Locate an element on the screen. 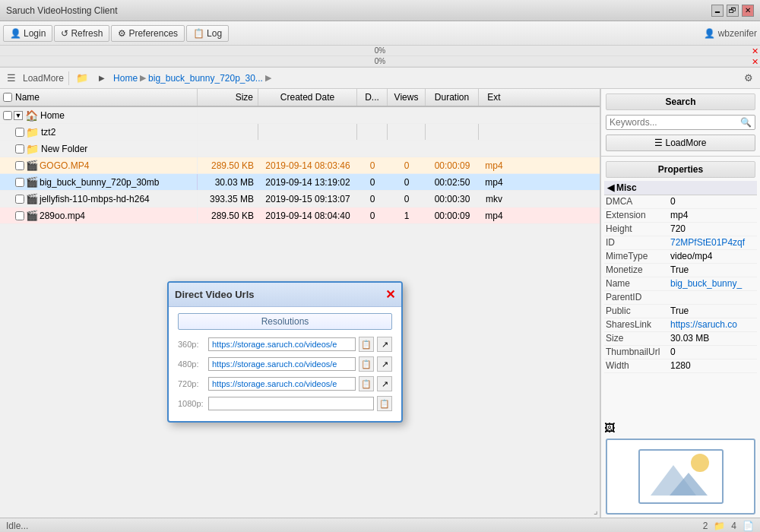  breadcrumb-current: big_buck_bunny_720p_30... is located at coordinates (205, 78).